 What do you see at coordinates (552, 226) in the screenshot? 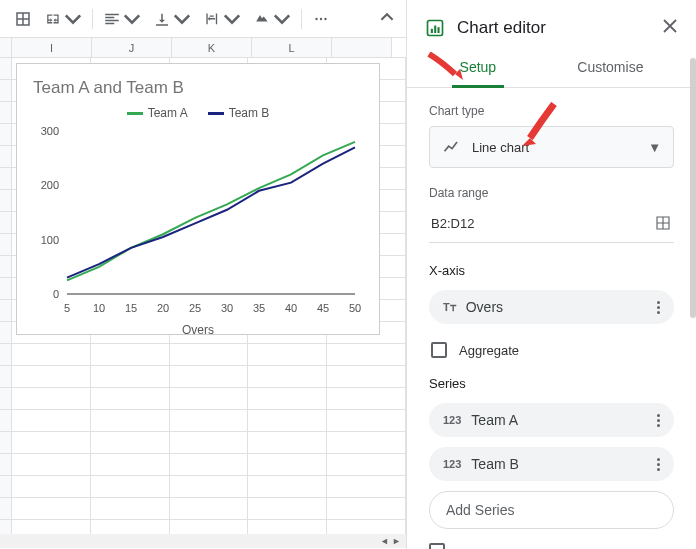
I see `data-range-field: B2:D12` at bounding box center [552, 226].